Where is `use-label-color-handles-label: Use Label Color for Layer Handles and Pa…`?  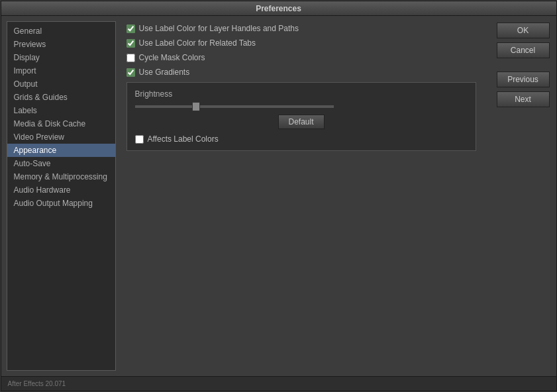 use-label-color-handles-label: Use Label Color for Layer Handles and Pa… is located at coordinates (219, 28).